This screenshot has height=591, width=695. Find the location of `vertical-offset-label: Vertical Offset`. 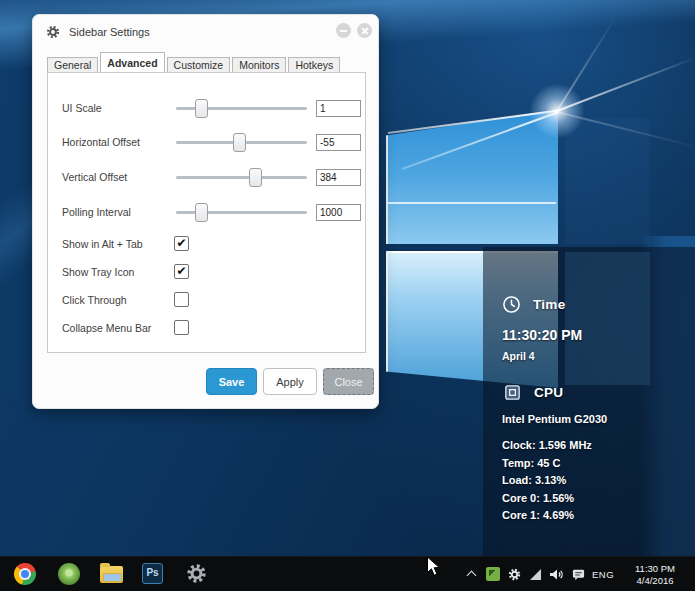

vertical-offset-label: Vertical Offset is located at coordinates (94, 177).